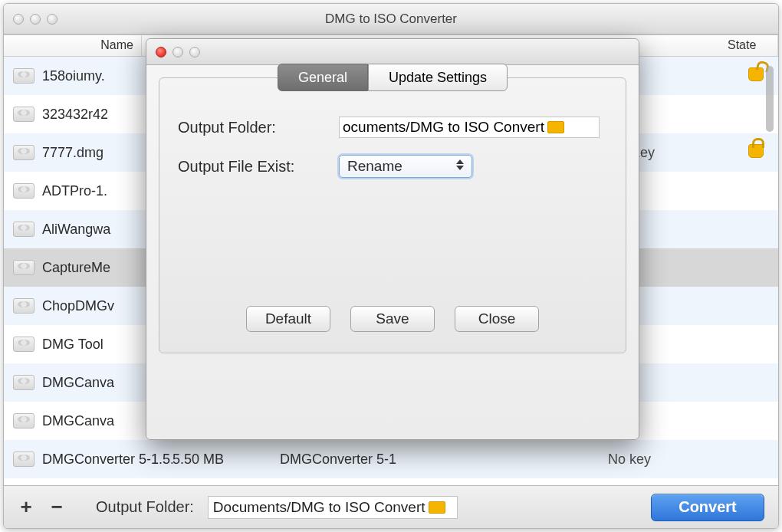 The image size is (782, 532). I want to click on lock-cell, so click(756, 153).